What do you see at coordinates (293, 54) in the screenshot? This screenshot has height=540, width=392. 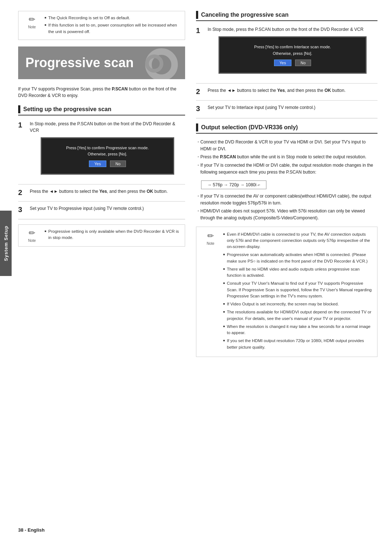 I see `screen2-line-2: Otherwise, press [No].` at bounding box center [293, 54].